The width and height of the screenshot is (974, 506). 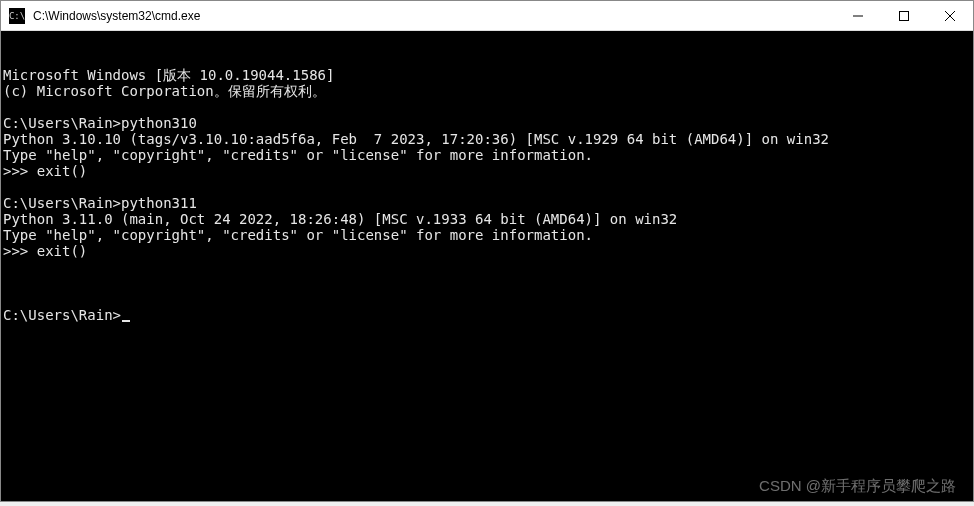 What do you see at coordinates (126, 321) in the screenshot?
I see `cursor` at bounding box center [126, 321].